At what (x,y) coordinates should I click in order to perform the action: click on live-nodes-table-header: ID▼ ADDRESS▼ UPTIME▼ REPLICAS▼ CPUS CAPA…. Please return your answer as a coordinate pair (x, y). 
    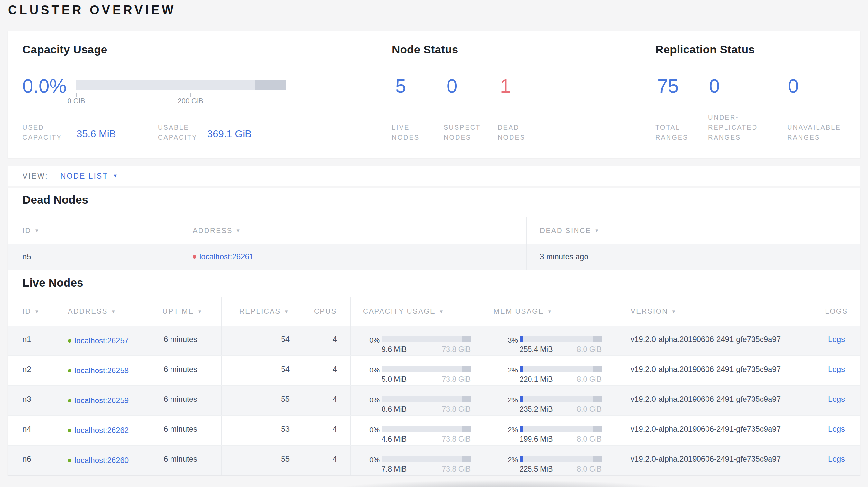
    Looking at the image, I should click on (434, 312).